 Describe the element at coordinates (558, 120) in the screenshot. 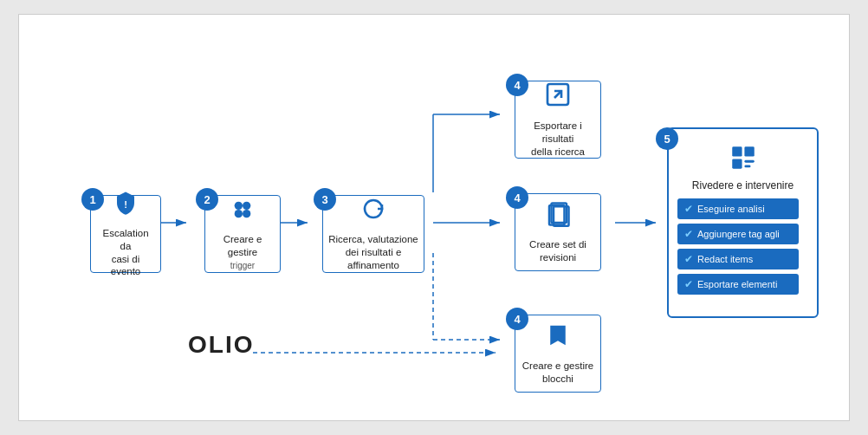

I see `step4a-box: Esportare i risultati della ricerca` at that location.